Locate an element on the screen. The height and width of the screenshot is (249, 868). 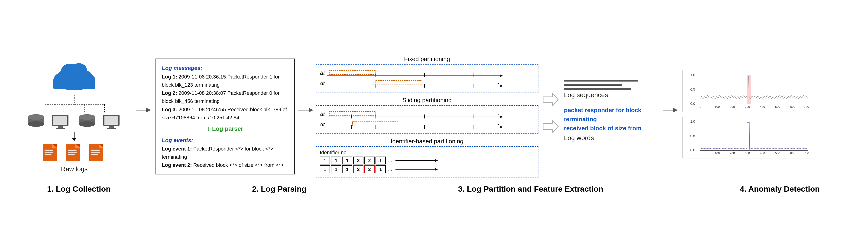
log-sequences-group: Log sequences is located at coordinates (601, 89).